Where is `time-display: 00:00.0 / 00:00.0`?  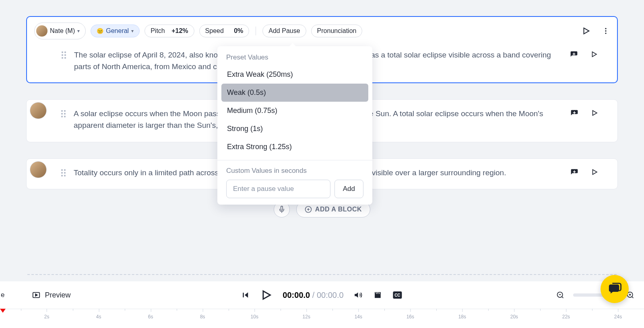 time-display: 00:00.0 / 00:00.0 is located at coordinates (313, 295).